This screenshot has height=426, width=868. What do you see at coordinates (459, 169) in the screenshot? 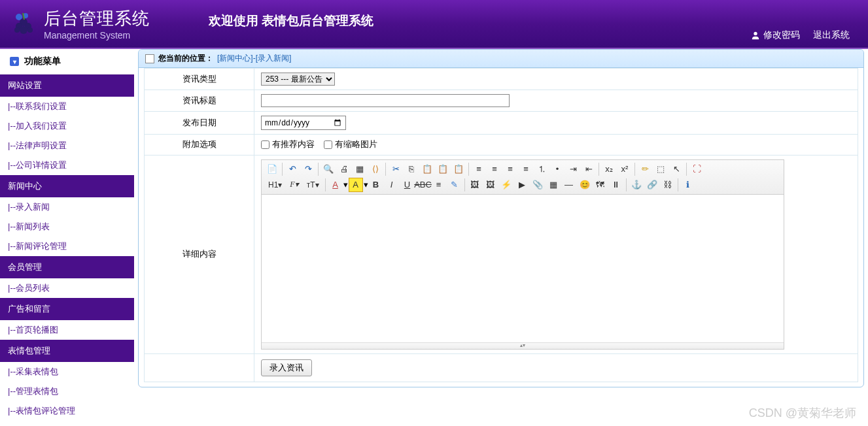
I see `paste-word-icon: 📋` at bounding box center [459, 169].